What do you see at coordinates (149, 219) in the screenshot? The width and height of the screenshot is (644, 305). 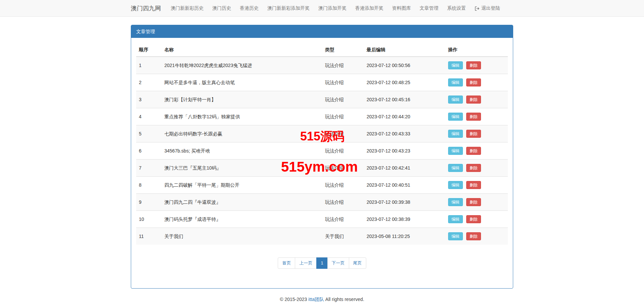 I see `row-order: 10` at bounding box center [149, 219].